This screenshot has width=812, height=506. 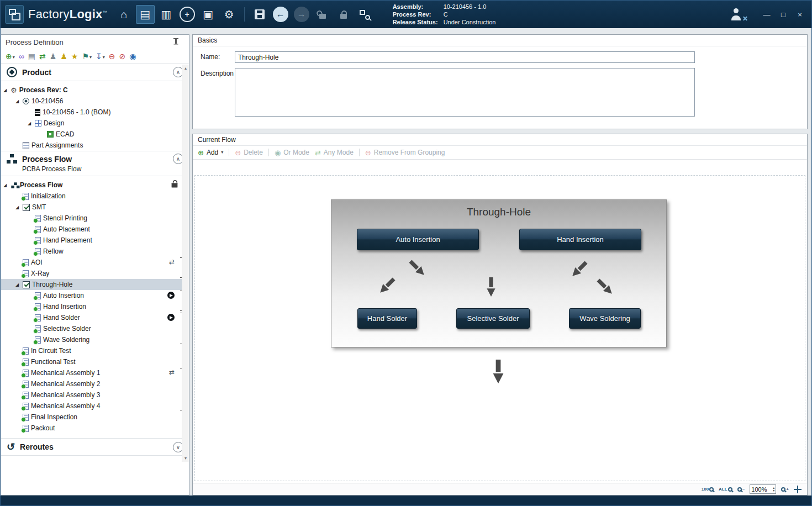 What do you see at coordinates (122, 56) in the screenshot?
I see `stop-icon: ⊘` at bounding box center [122, 56].